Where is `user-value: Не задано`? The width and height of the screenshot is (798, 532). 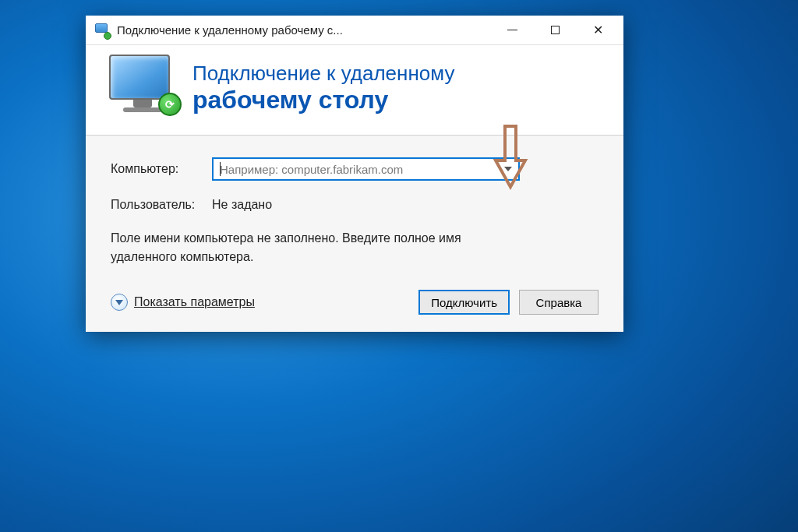
user-value: Не задано is located at coordinates (242, 205).